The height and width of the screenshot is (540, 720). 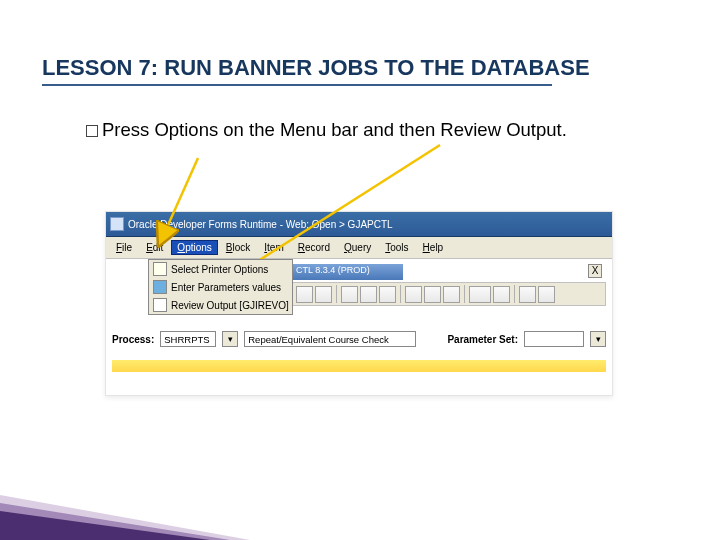 What do you see at coordinates (160, 287) in the screenshot?
I see `params-icon` at bounding box center [160, 287].